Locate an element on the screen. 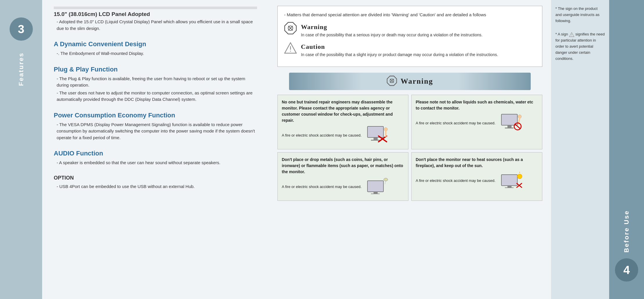  section-power: Power Consumption Economy Function - The… is located at coordinates (155, 126).